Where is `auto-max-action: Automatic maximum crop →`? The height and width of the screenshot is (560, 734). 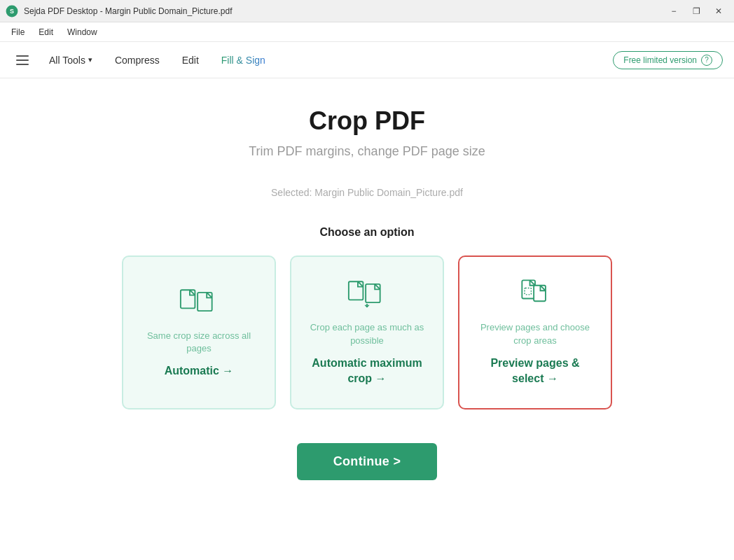 auto-max-action: Automatic maximum crop → is located at coordinates (367, 371).